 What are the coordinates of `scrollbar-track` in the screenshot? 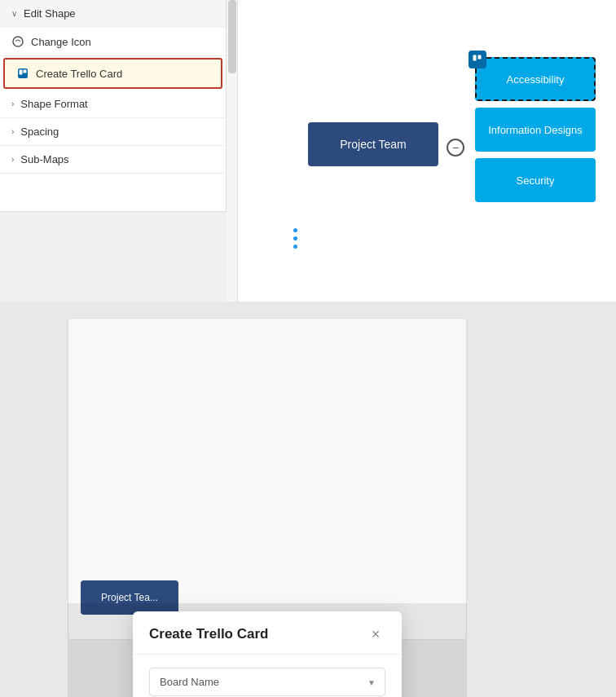 It's located at (232, 151).